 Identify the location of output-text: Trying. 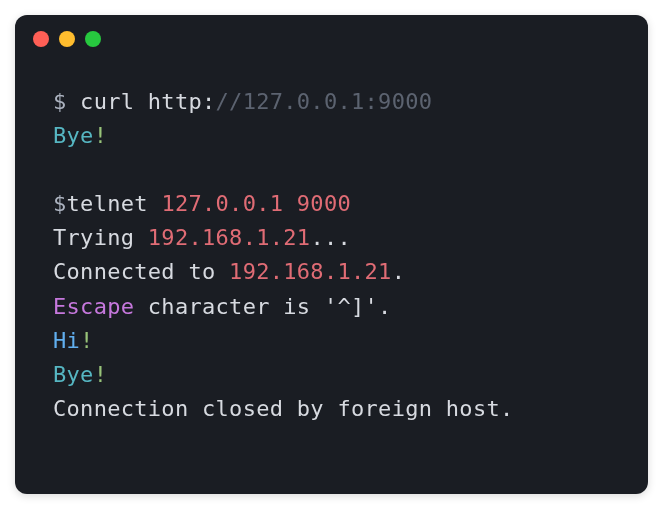
(100, 238).